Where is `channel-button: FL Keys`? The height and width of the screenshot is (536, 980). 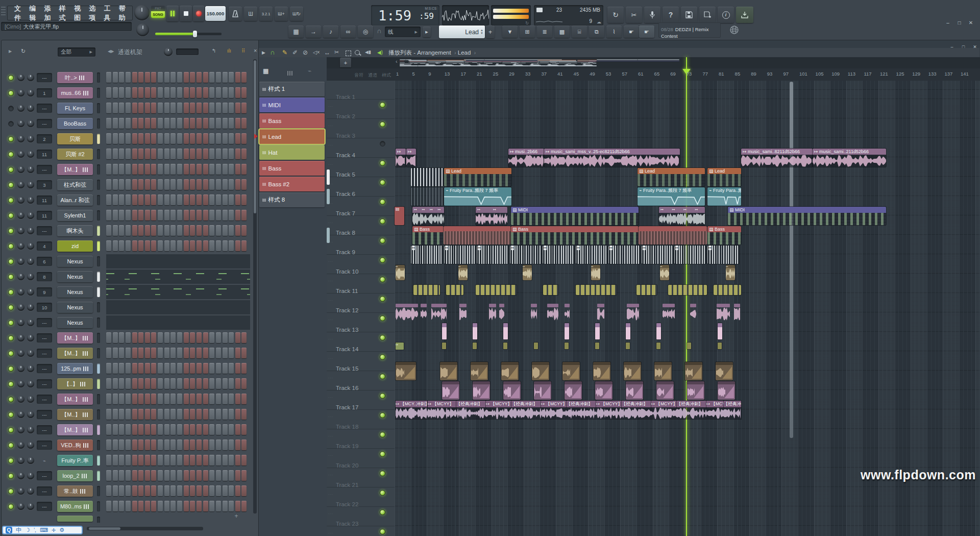 channel-button: FL Keys is located at coordinates (75, 108).